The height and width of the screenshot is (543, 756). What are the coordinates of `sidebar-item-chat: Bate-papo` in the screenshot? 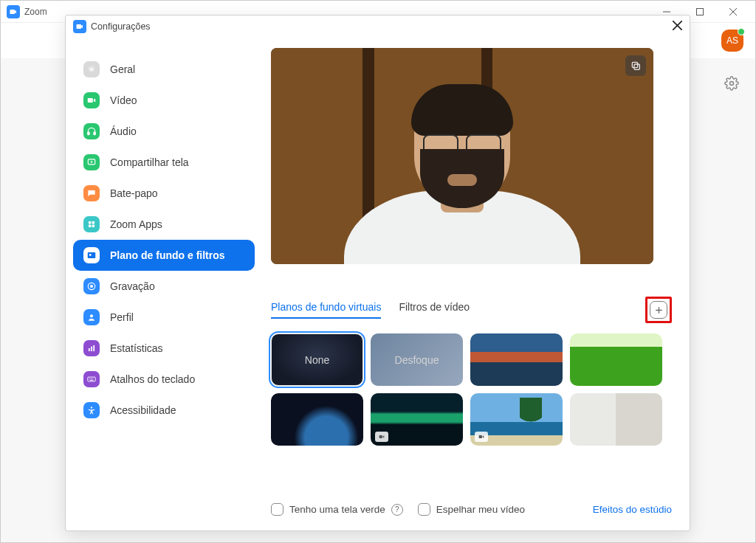 It's located at (164, 193).